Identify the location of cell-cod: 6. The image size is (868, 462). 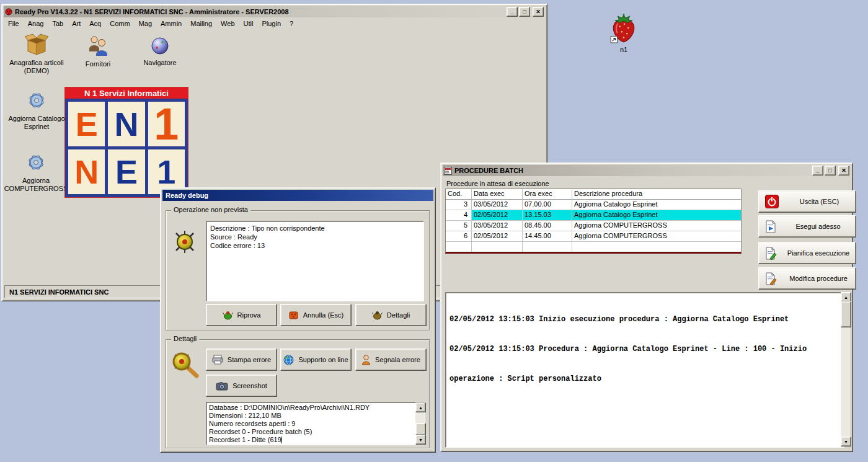
(459, 237).